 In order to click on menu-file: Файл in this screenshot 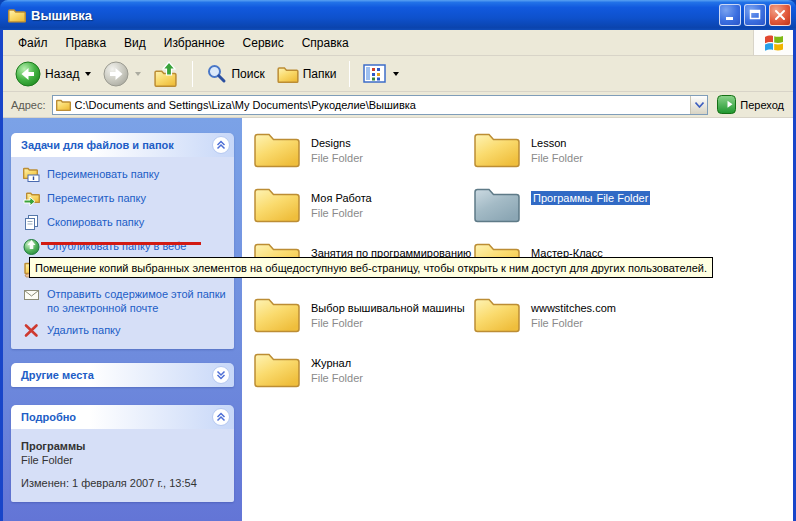, I will do `click(33, 43)`.